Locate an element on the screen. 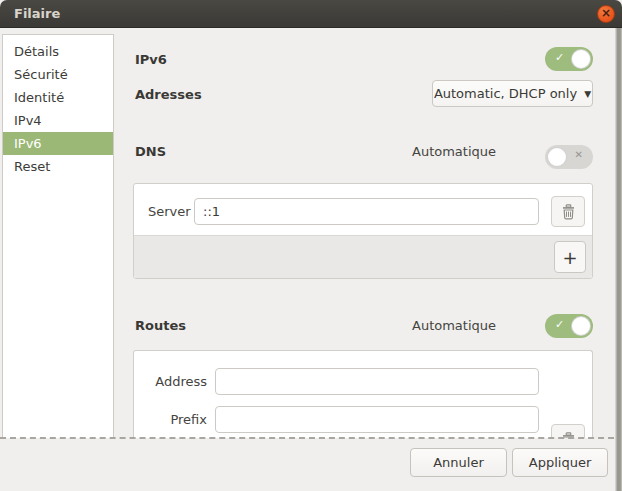  titlebar: Filaire × is located at coordinates (311, 14).